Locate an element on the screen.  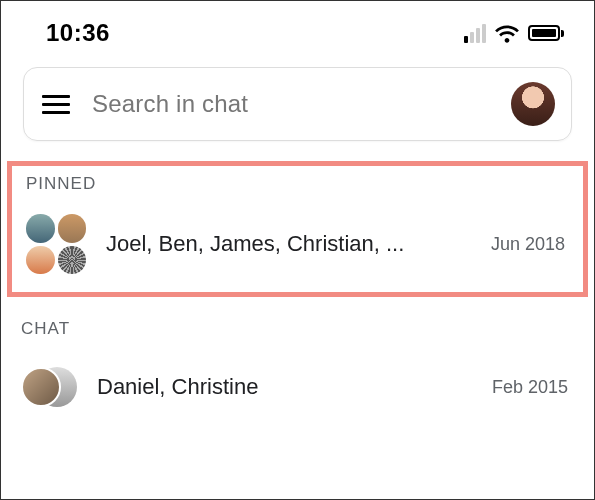
battery-icon is located at coordinates (546, 33).